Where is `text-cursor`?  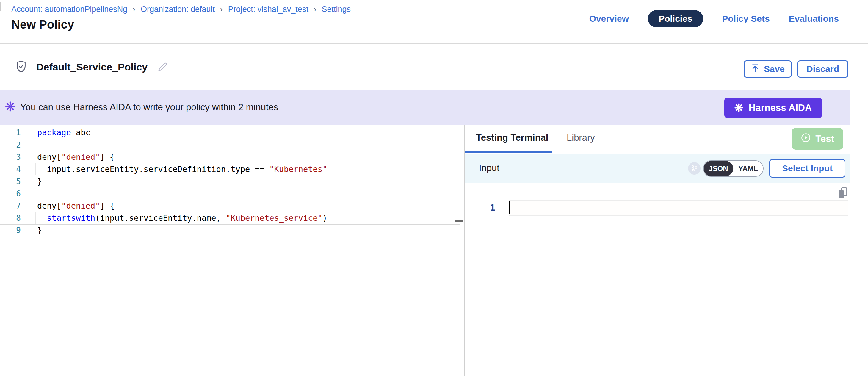 text-cursor is located at coordinates (509, 208).